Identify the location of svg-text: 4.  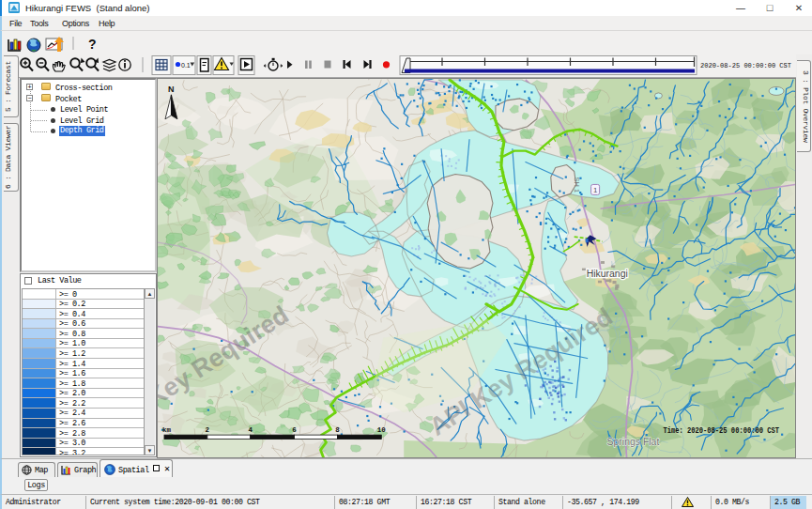
(250, 430).